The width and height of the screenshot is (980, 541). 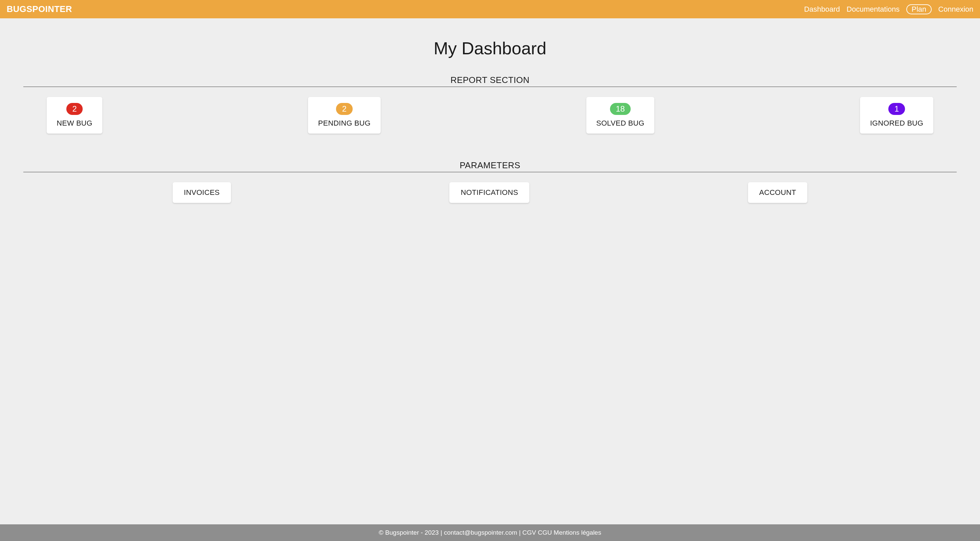 I want to click on solved-bug-card: 18 SOLVED BUG, so click(x=620, y=115).